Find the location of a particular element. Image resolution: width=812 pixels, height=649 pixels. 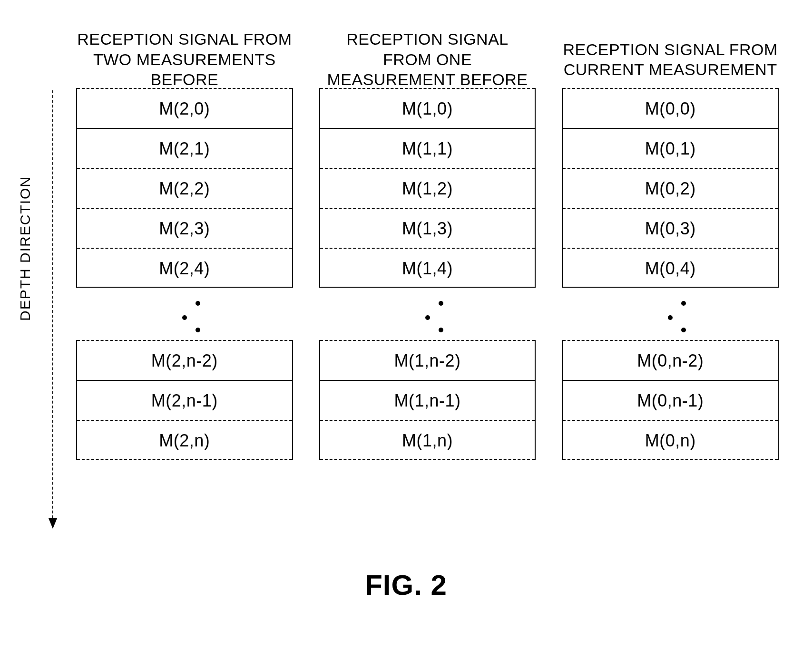

top-group: M(1,0) M(1,1) M(1,2) M(1,3) M(1,4) is located at coordinates (428, 188).